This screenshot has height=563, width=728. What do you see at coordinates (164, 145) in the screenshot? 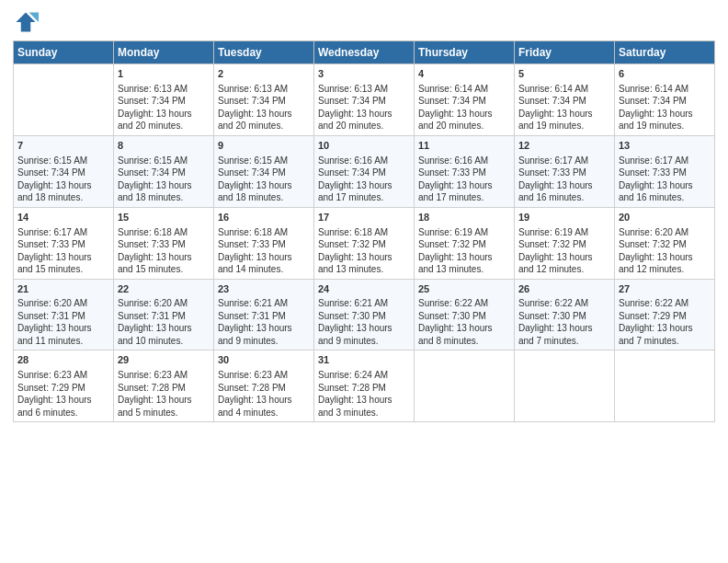
I see `day-number: 8` at bounding box center [164, 145].